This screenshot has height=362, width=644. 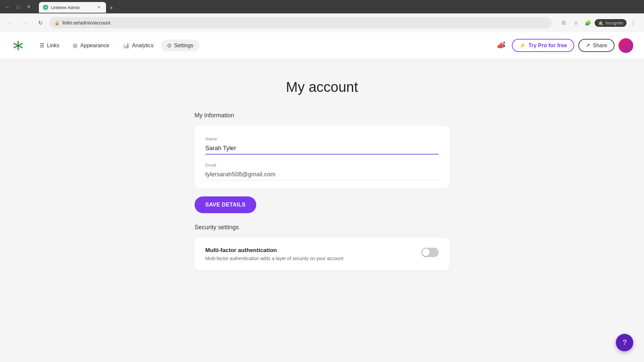 What do you see at coordinates (180, 46) in the screenshot?
I see `nav-link-settings: ⊙ Settings` at bounding box center [180, 46].